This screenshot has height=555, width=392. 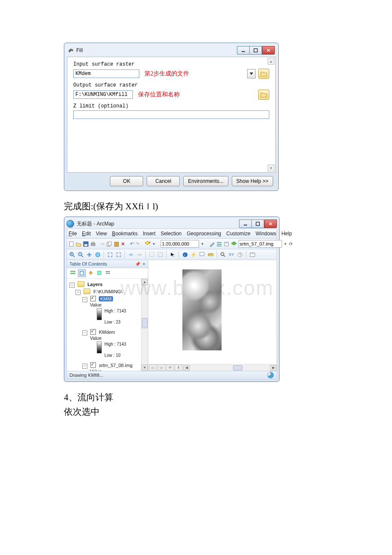 I want to click on select-features-icon, so click(x=152, y=254).